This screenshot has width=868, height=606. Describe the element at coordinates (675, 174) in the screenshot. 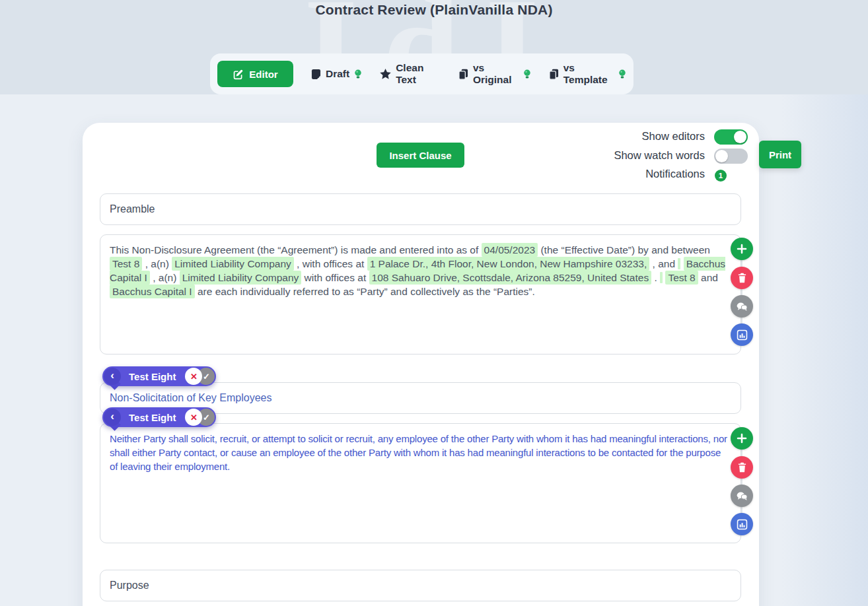

I see `notifications-label: Notifications` at that location.